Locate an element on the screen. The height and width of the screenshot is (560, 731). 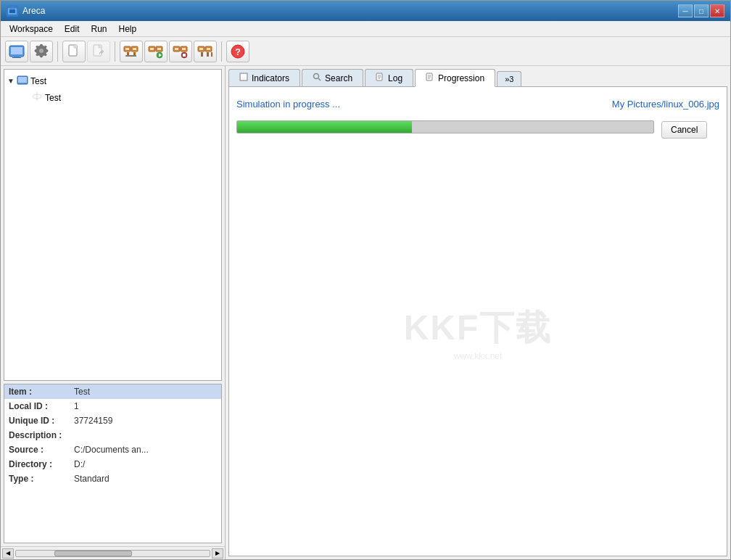
simulate-icon is located at coordinates (131, 52).